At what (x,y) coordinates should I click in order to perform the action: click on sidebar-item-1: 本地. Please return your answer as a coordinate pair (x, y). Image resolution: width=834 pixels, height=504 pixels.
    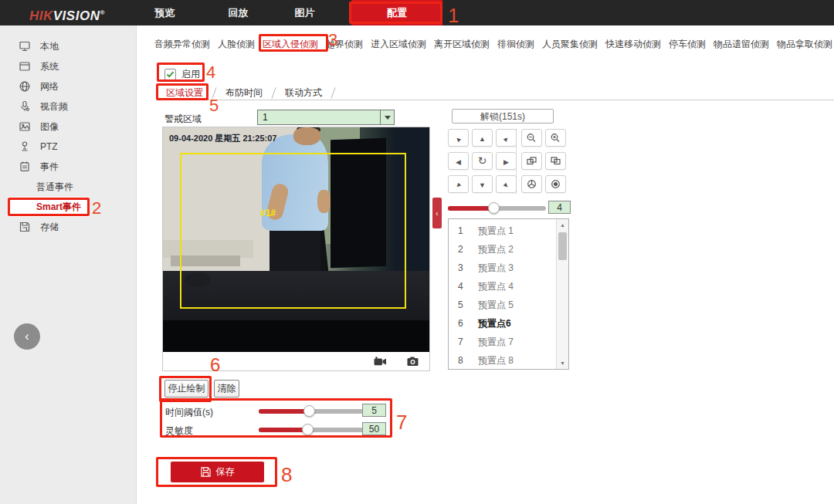
    Looking at the image, I should click on (68, 46).